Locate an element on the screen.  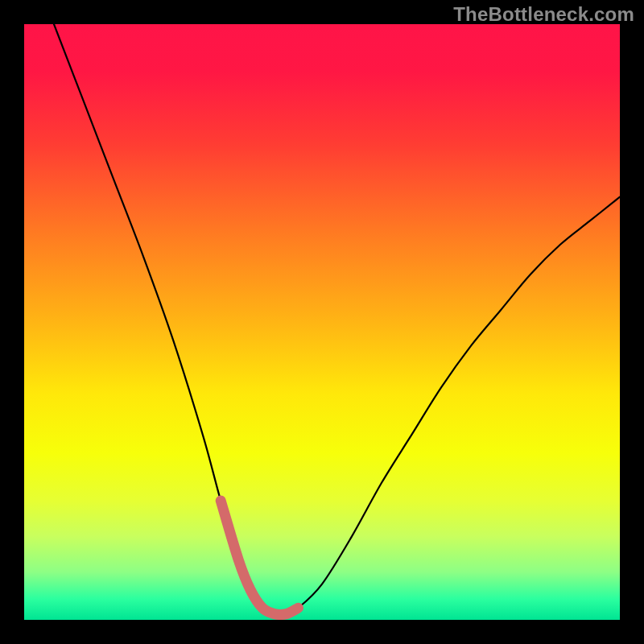
watermark-text: TheBottleneck.com is located at coordinates (544, 14).